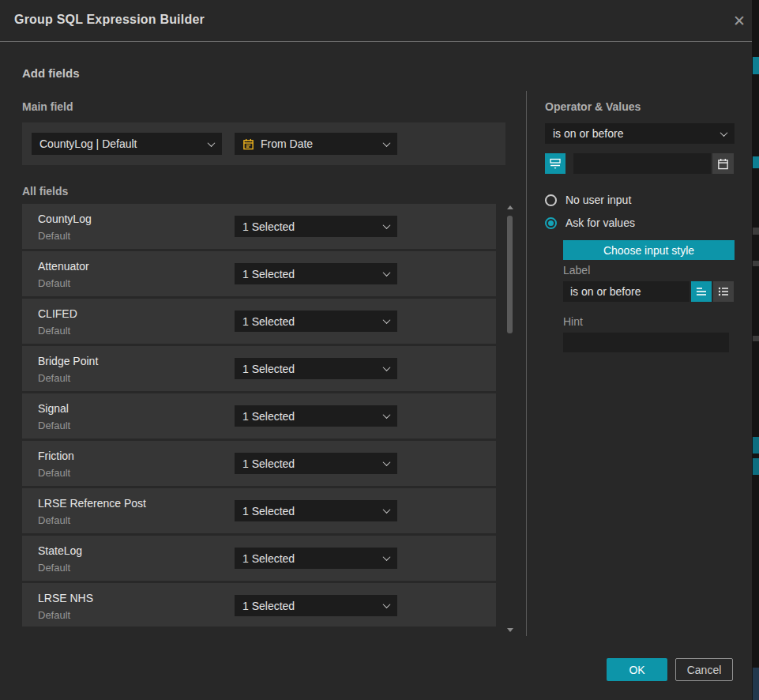 Image resolution: width=759 pixels, height=700 pixels. What do you see at coordinates (723, 292) in the screenshot?
I see `bulleted-list-icon` at bounding box center [723, 292].